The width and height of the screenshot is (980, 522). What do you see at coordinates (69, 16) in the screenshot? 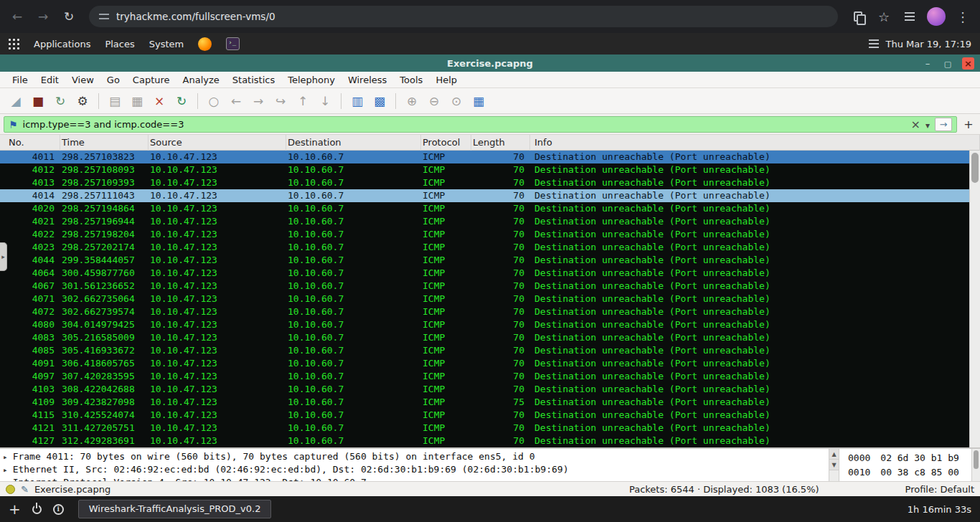
I see `reload-icon` at bounding box center [69, 16].